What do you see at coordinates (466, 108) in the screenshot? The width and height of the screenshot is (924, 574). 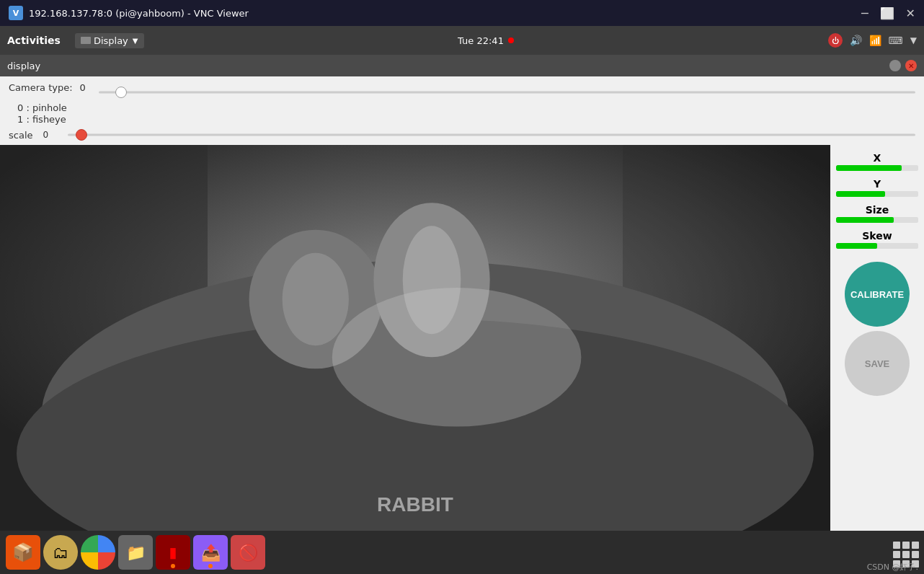 I see `camera-option-0: 0 : pinhole` at bounding box center [466, 108].